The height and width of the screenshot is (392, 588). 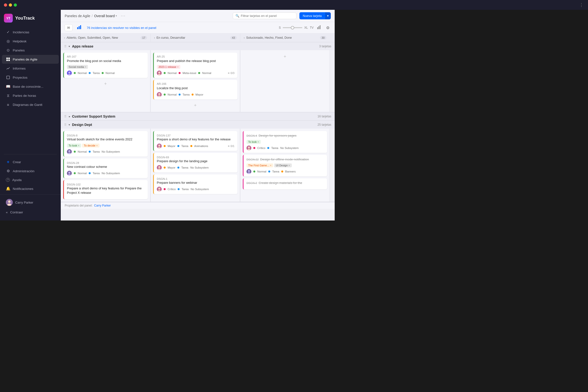 I want to click on card-id: DSGN-1, so click(x=162, y=179).